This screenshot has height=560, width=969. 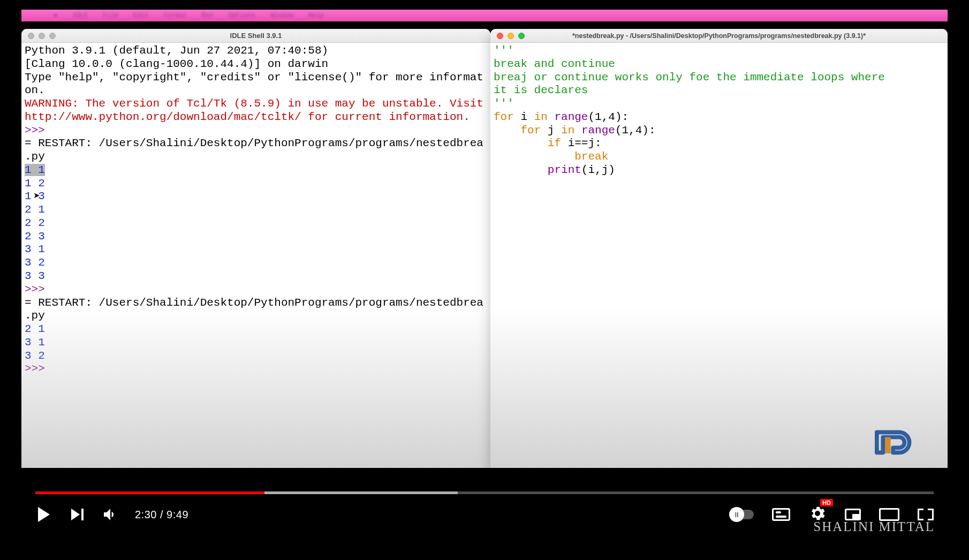 I want to click on docstring-close: ''', so click(x=504, y=104).